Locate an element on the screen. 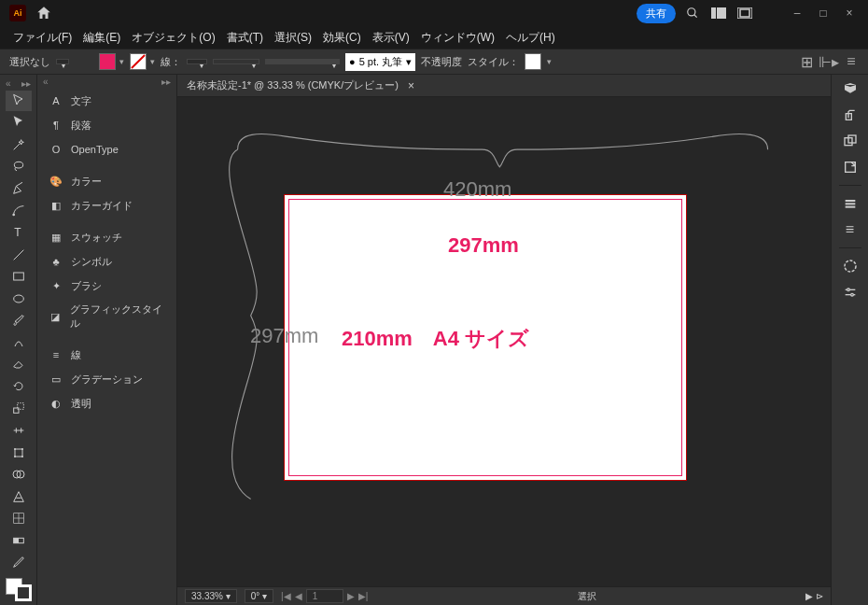 The width and height of the screenshot is (868, 605). menu-select: 選択(S) is located at coordinates (293, 37).